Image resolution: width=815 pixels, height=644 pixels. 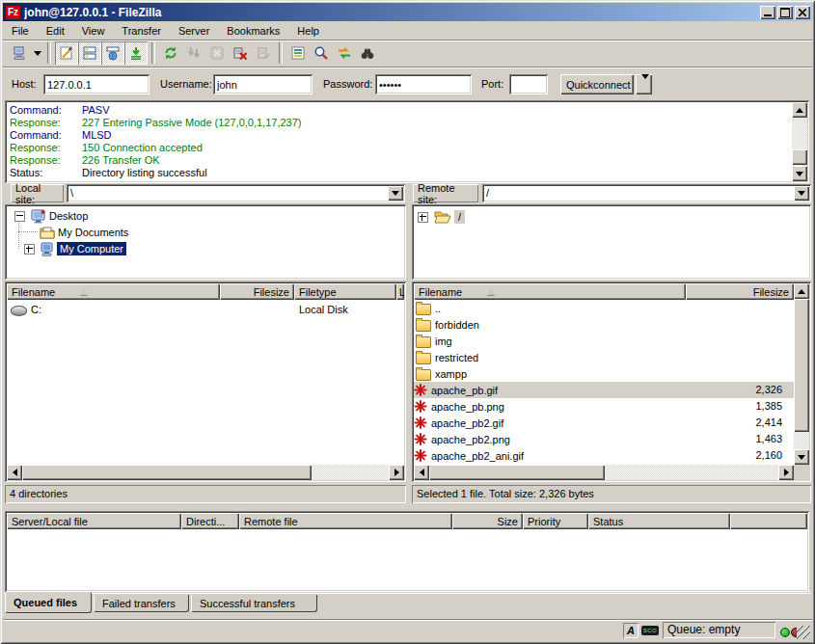 I want to click on column-header-priority: Priority, so click(x=556, y=521).